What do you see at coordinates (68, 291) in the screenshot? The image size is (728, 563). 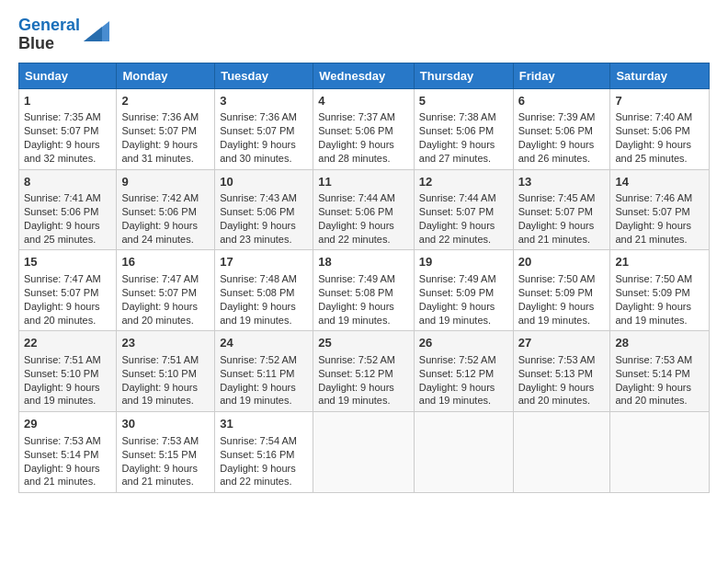 I see `calendar-cell: 15Sunrise: 7:47 AMSunset: 5:07 PMDayligh…` at bounding box center [68, 291].